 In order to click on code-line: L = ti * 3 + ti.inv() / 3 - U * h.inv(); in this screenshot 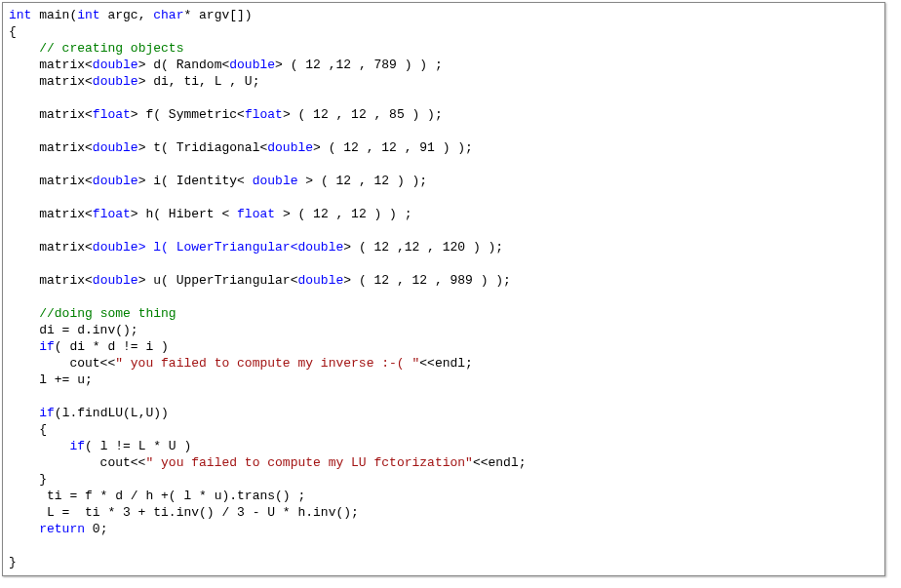, I will do `click(444, 513)`.